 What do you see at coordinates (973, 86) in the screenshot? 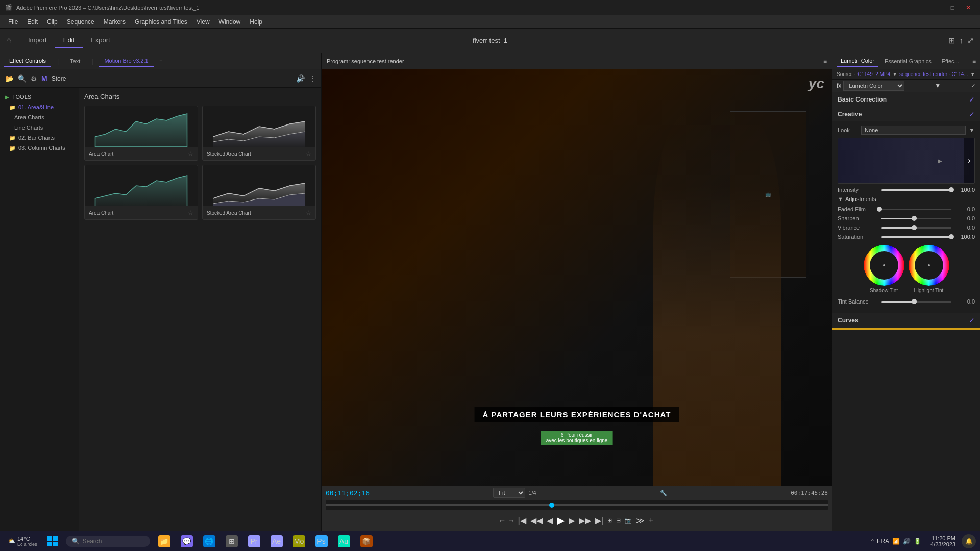
I see `effect-enable-check: ✓` at bounding box center [973, 86].